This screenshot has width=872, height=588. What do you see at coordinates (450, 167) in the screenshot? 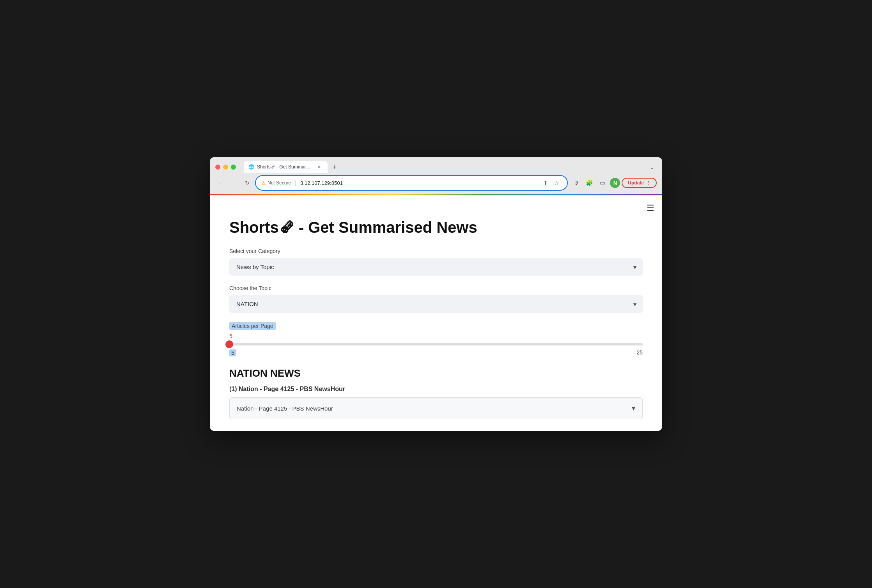
I see `tab-bar: 🌐 Shorts🗞 - Get Summarised Ne ✕ + ⌄` at bounding box center [450, 167].